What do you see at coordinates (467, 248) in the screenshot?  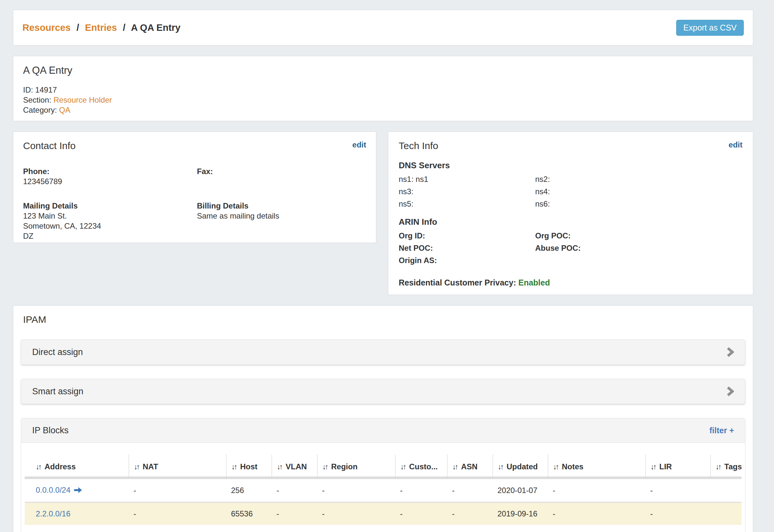 I see `arin-label: Net POC:` at bounding box center [467, 248].